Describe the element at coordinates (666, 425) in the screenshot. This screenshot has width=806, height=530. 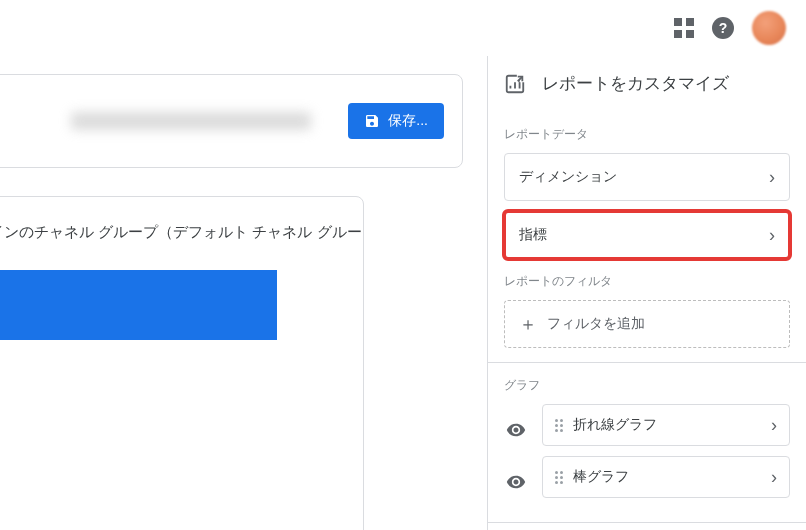
I see `line-chart-item: 折れ線グラフ ›` at that location.